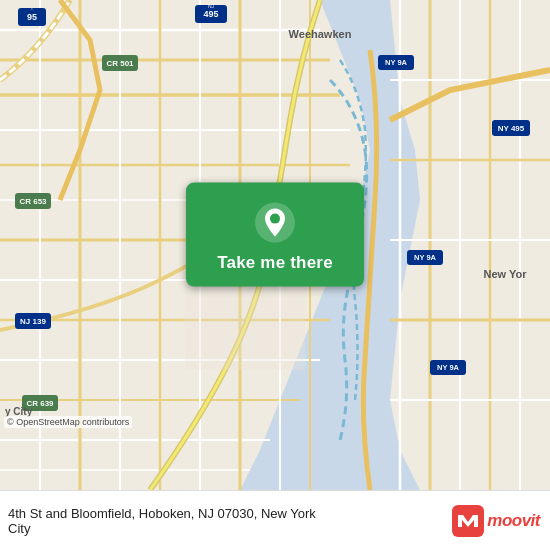 The height and width of the screenshot is (550, 550). Describe the element at coordinates (506, 274) in the screenshot. I see `svg-text: New Yor` at that location.